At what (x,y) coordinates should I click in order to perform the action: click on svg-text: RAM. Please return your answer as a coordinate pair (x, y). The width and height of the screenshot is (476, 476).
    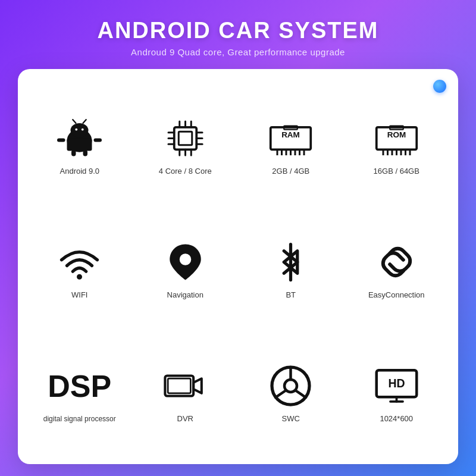
    Looking at the image, I should click on (290, 134).